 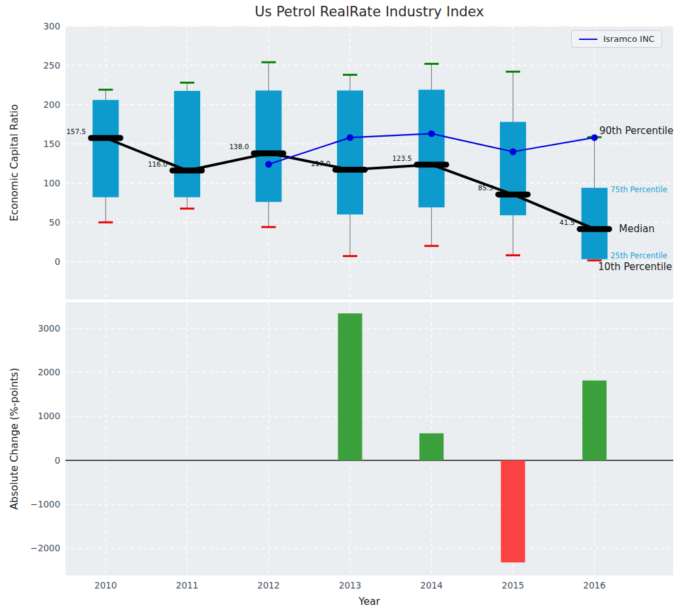 What do you see at coordinates (351, 387) in the screenshot?
I see `change-bar-2013` at bounding box center [351, 387].